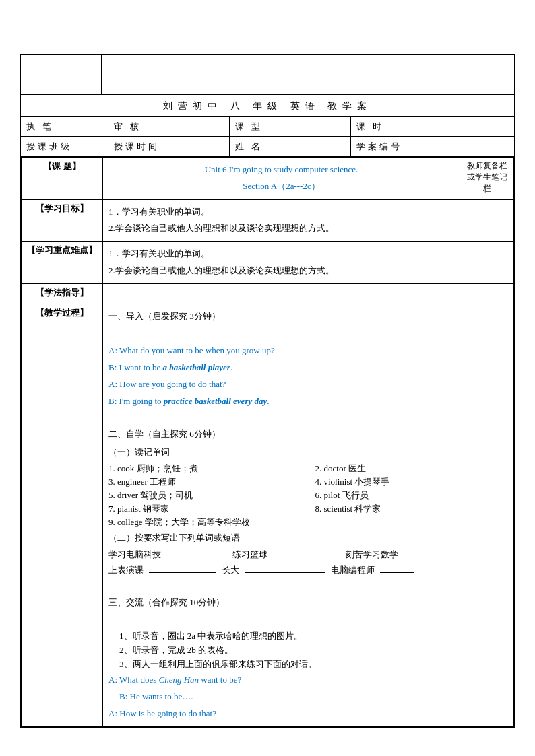 The height and width of the screenshot is (756, 535). Describe the element at coordinates (308, 74) in the screenshot. I see `blank-right` at that location.